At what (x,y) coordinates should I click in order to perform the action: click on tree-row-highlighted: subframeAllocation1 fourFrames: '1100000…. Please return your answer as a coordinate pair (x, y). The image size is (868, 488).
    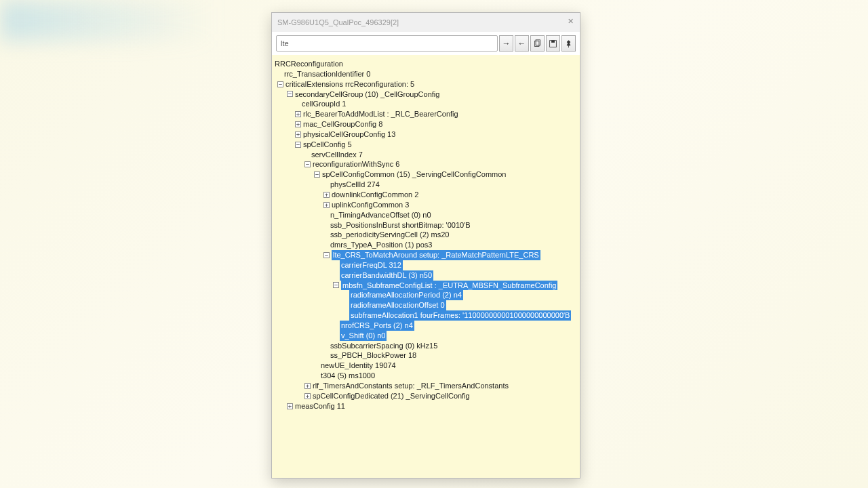
    Looking at the image, I should click on (460, 316).